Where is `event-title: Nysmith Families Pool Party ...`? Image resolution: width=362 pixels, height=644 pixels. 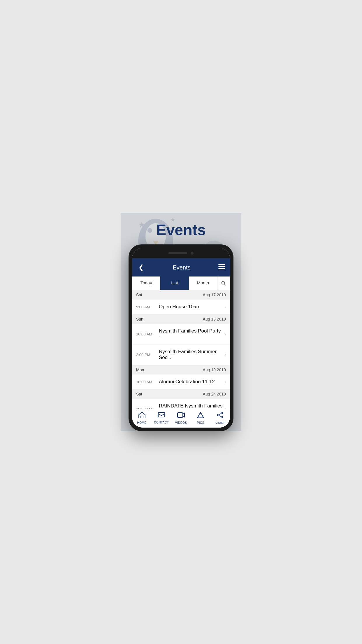 event-title: Nysmith Families Pool Party ... is located at coordinates (192, 334).